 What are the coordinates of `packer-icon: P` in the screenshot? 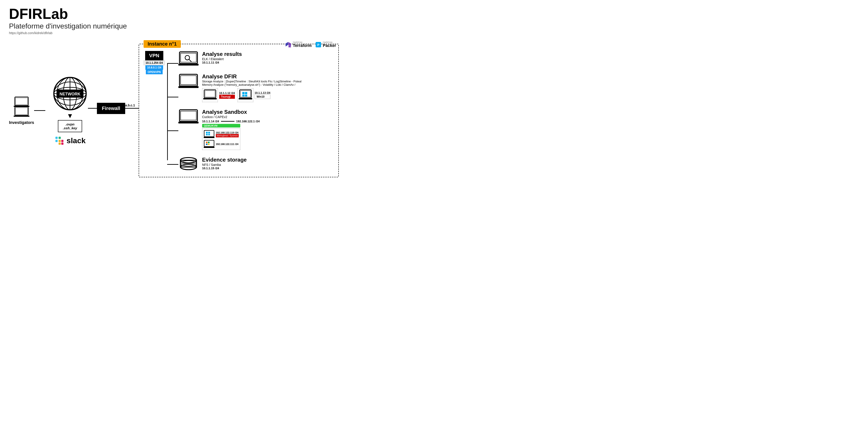 It's located at (318, 45).